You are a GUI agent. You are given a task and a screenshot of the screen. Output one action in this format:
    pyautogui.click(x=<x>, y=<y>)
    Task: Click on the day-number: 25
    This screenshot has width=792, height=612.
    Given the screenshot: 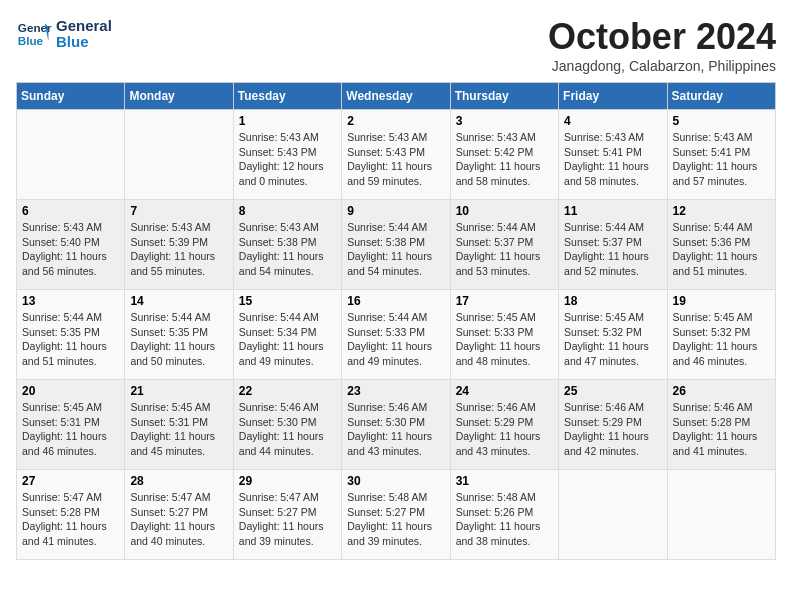 What is the action you would take?
    pyautogui.click(x=612, y=391)
    